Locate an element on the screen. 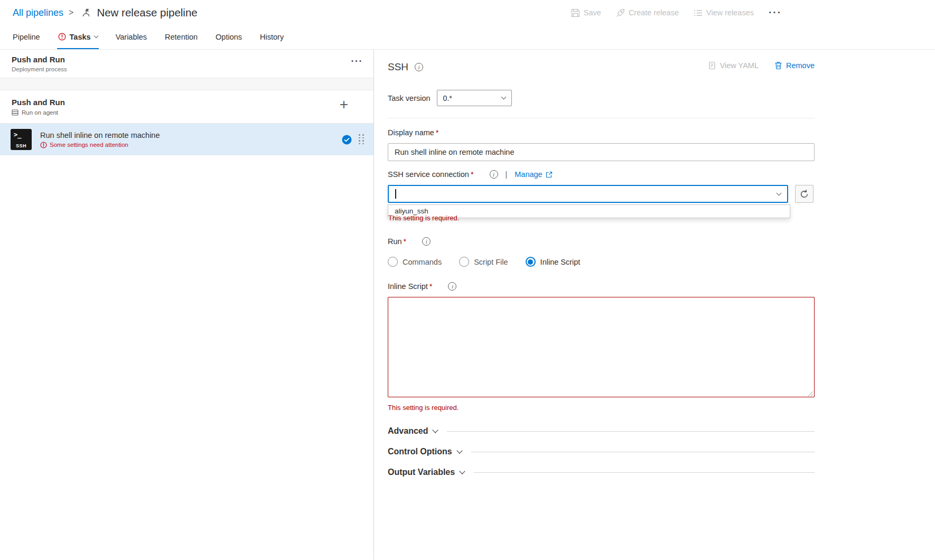 This screenshot has height=560, width=935. run-label: Run is located at coordinates (395, 241).